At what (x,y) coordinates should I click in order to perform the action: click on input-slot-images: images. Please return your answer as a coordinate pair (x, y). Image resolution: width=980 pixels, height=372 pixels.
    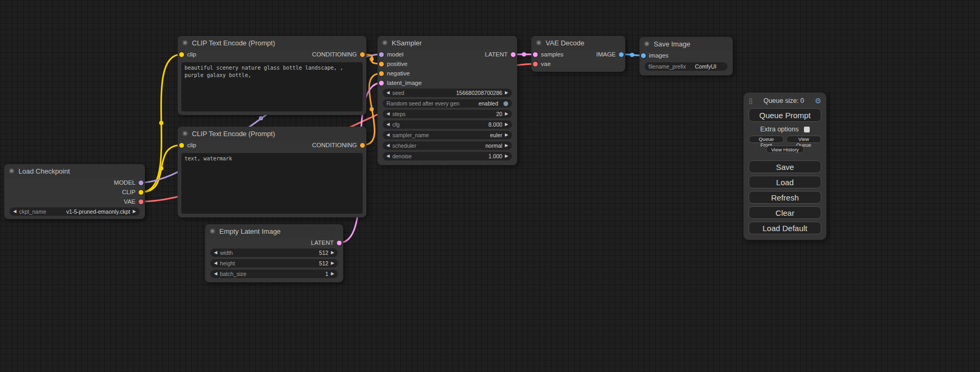
    Looking at the image, I should click on (655, 55).